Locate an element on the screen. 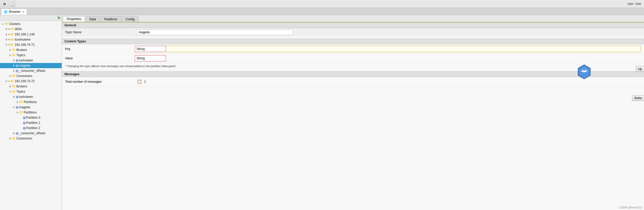 The width and height of the screenshot is (644, 210). tree-item-consumers-2: ⊕ 📁 Consumers is located at coordinates (31, 138).